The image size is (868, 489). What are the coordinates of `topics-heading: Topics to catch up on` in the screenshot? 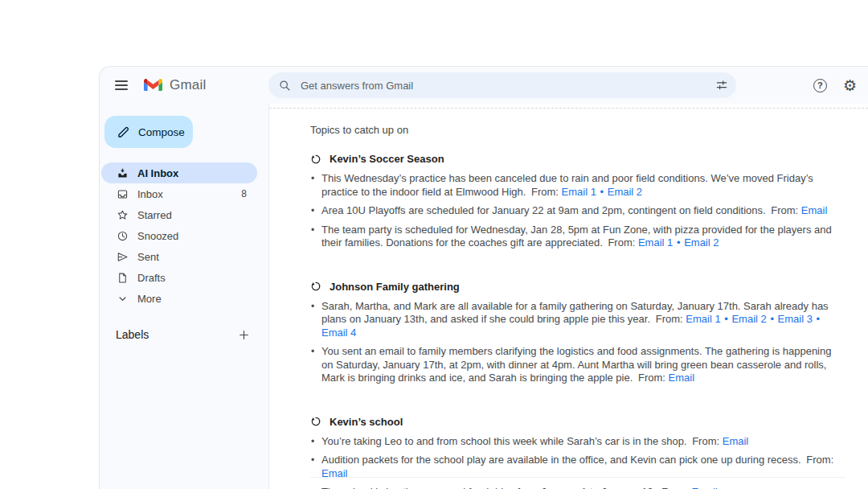 It's located at (577, 130).